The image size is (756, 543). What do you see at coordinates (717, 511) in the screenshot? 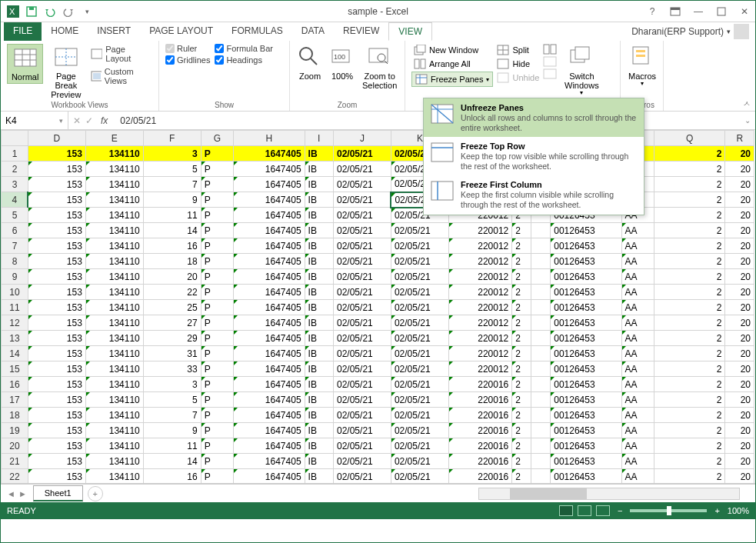
I see `zoom-in-icon: +` at bounding box center [717, 511].